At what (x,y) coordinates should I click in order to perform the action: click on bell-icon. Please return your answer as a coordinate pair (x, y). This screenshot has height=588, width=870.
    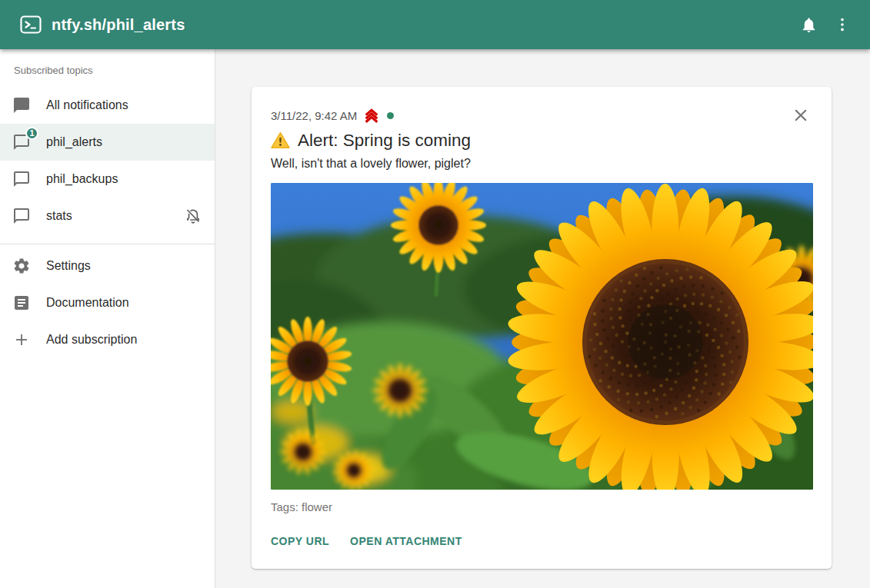
    Looking at the image, I should click on (809, 25).